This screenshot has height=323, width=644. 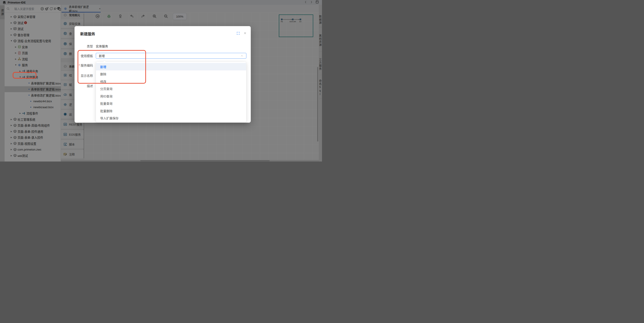 What do you see at coordinates (238, 34) in the screenshot?
I see `fullscreen-icon` at bounding box center [238, 34].